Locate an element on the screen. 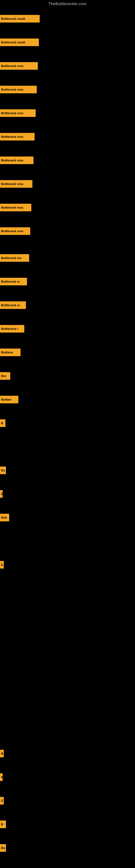 The height and width of the screenshot is (868, 135). bar-label: Bott is located at coordinates (5, 518).